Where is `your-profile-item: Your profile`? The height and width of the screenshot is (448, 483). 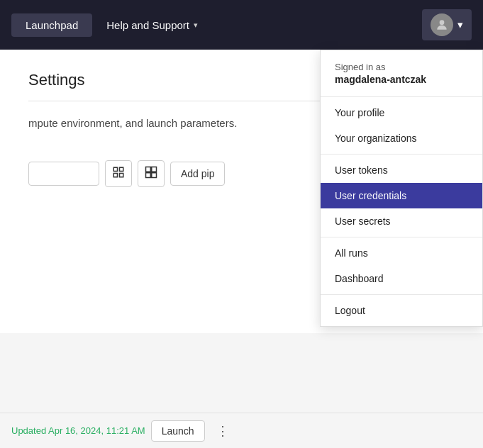 your-profile-item: Your profile is located at coordinates (401, 113).